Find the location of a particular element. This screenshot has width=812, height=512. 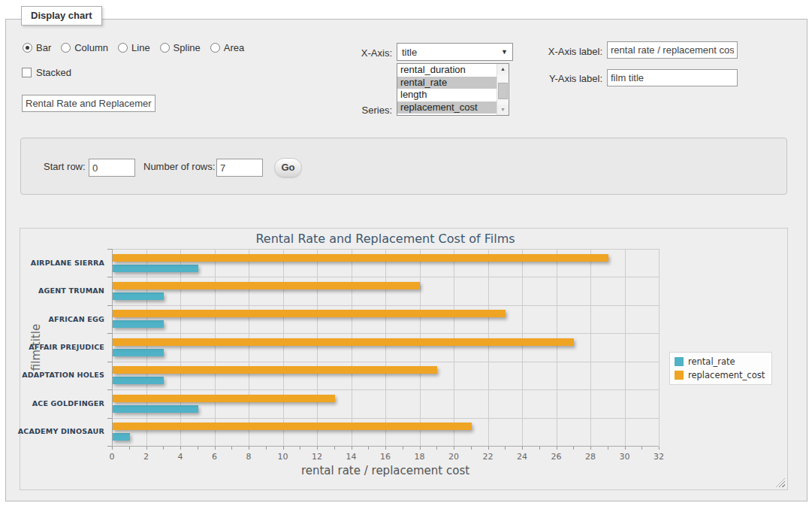

chart-type-spline: Spline is located at coordinates (180, 48).